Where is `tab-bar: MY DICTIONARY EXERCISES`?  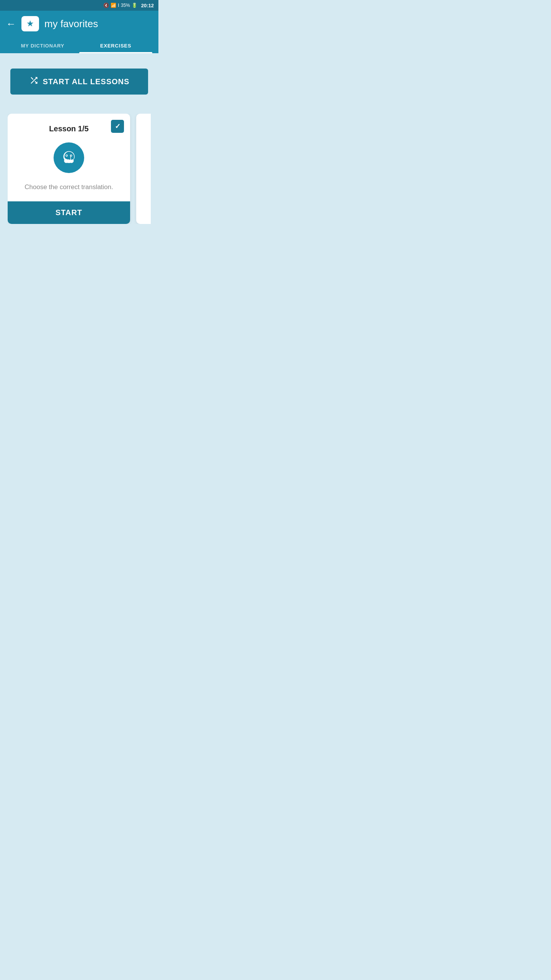
tab-bar: MY DICTIONARY EXERCISES is located at coordinates (79, 46).